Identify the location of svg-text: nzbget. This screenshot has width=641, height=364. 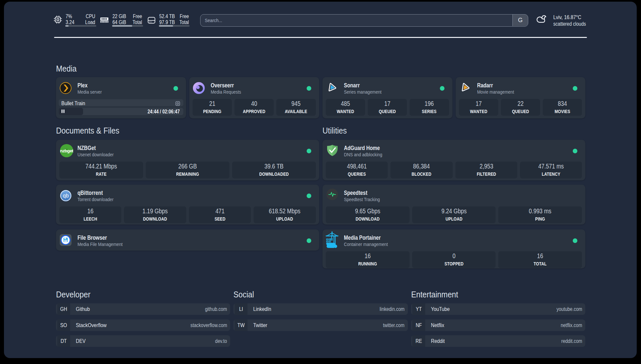
(67, 151).